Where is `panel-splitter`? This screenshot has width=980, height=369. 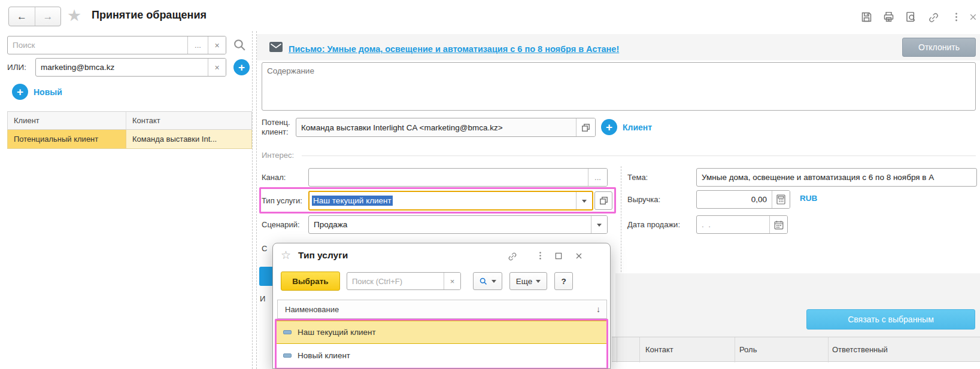
panel-splitter is located at coordinates (254, 200).